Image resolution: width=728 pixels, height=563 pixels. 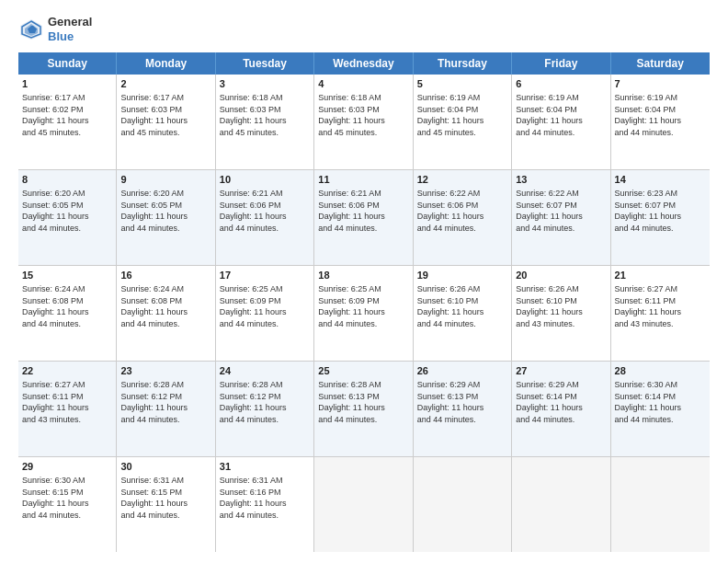 I want to click on day-number: 12, so click(x=462, y=180).